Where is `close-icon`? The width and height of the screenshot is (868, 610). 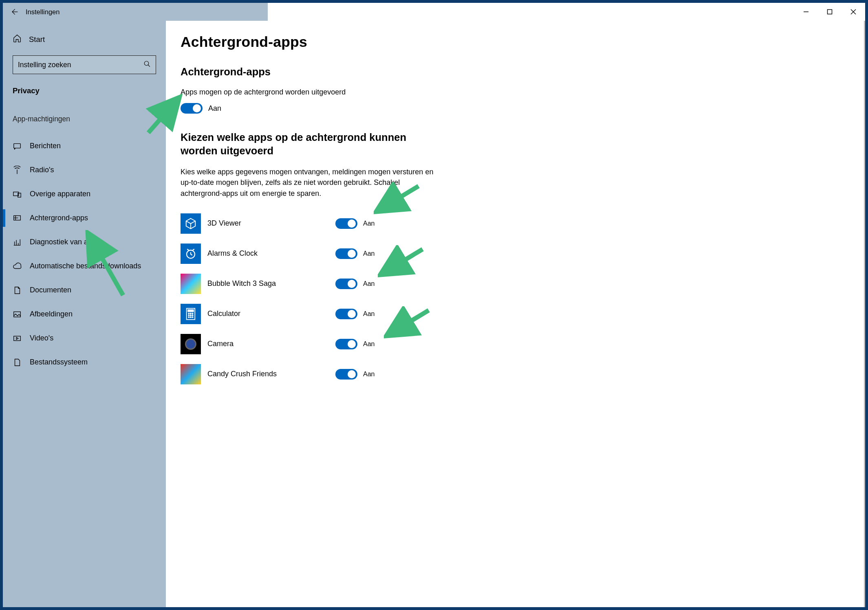 close-icon is located at coordinates (853, 12).